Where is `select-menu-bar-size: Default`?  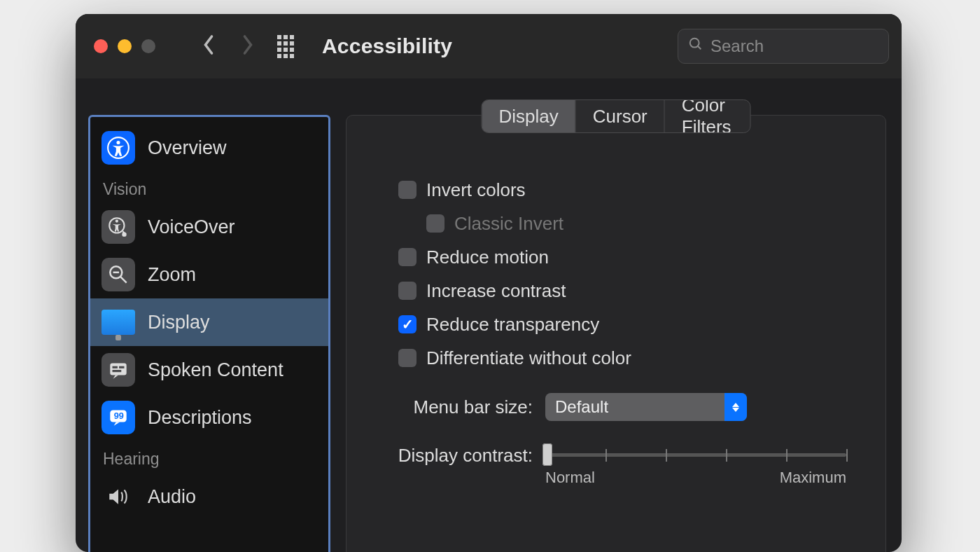
select-menu-bar-size: Default is located at coordinates (646, 407).